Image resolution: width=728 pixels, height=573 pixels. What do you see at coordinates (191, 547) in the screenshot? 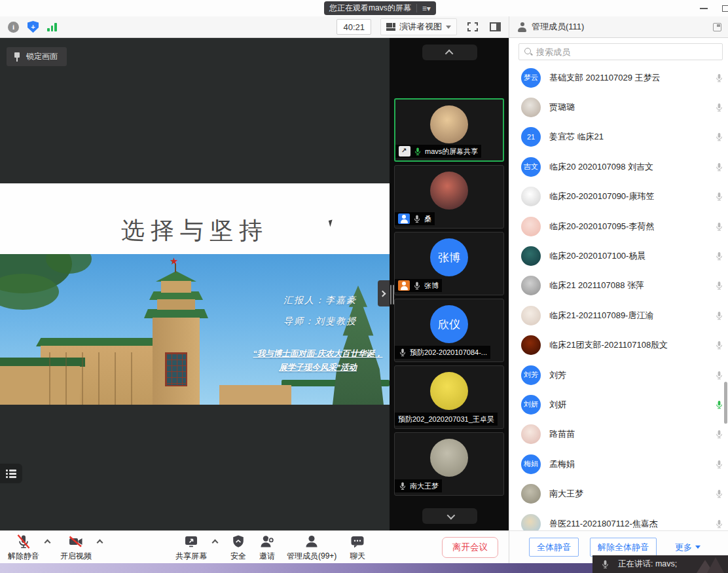
I see `share-screen-button: 共享屏幕` at bounding box center [191, 547].